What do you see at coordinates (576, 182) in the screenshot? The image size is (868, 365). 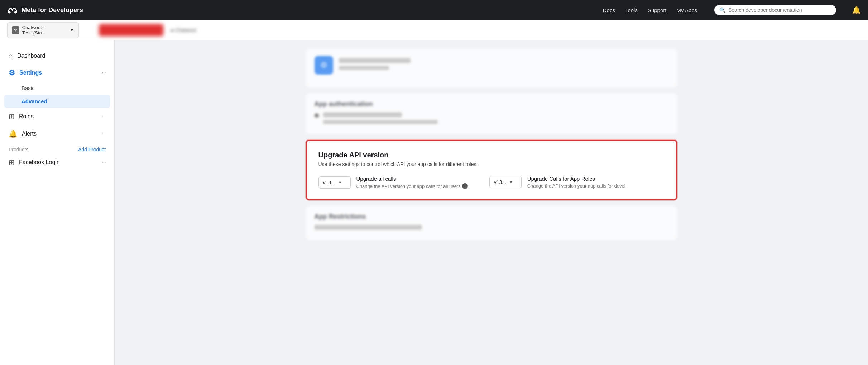 I see `control-info-app-roles: Upgrade Calls for App Roles Change the A…` at bounding box center [576, 182].